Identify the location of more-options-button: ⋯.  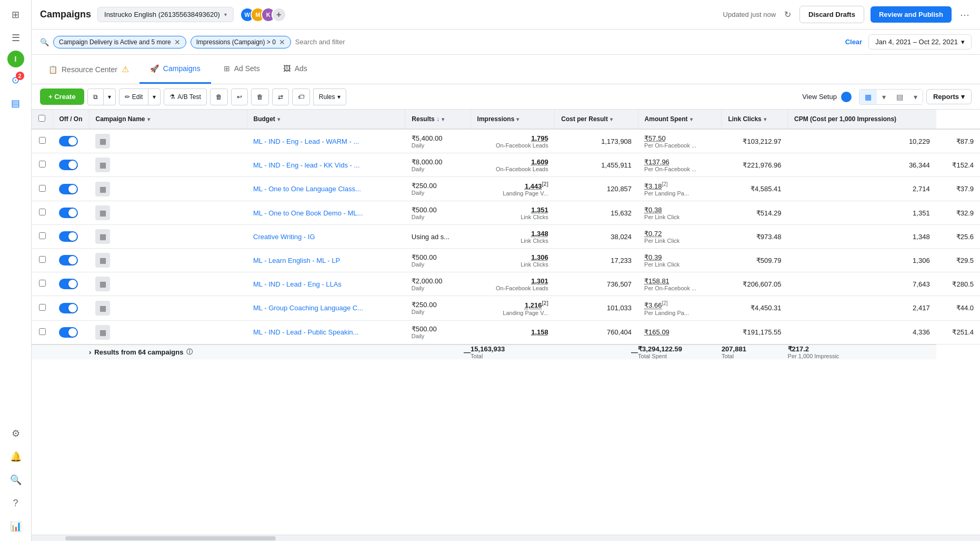
(965, 15).